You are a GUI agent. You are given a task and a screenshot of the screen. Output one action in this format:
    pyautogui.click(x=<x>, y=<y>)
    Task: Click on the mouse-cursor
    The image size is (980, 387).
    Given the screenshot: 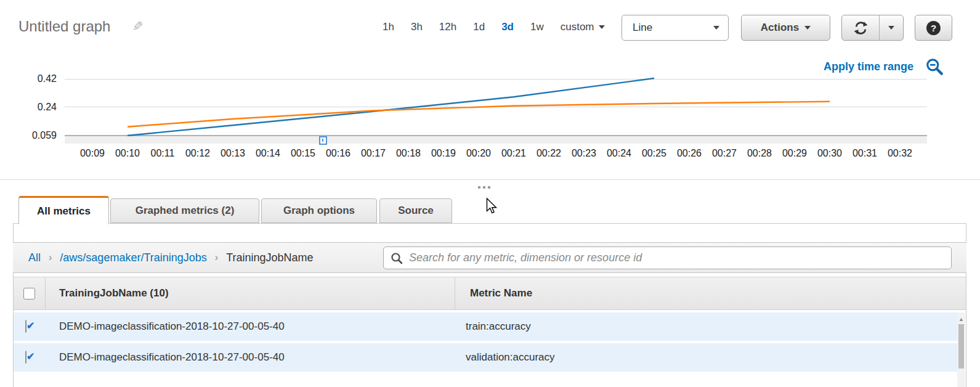 What is the action you would take?
    pyautogui.click(x=492, y=206)
    